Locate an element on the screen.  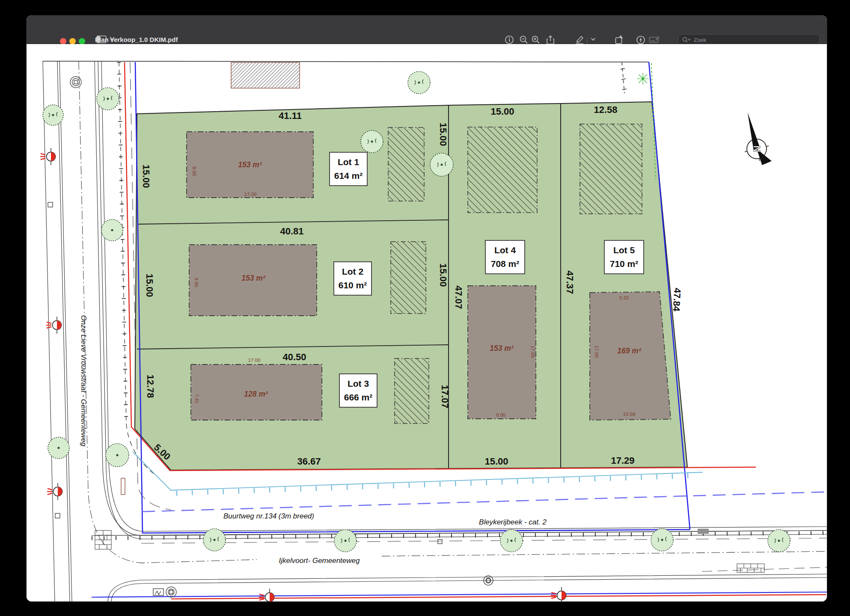
zoom-in-button is located at coordinates (536, 40).